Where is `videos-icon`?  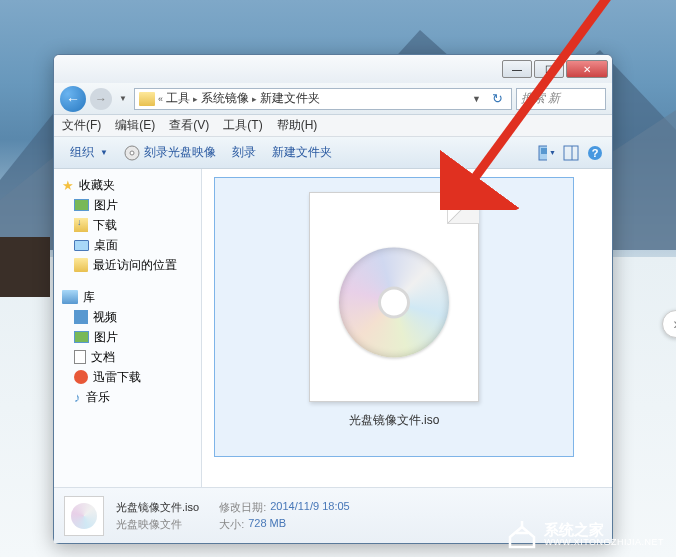 videos-icon is located at coordinates (81, 317).